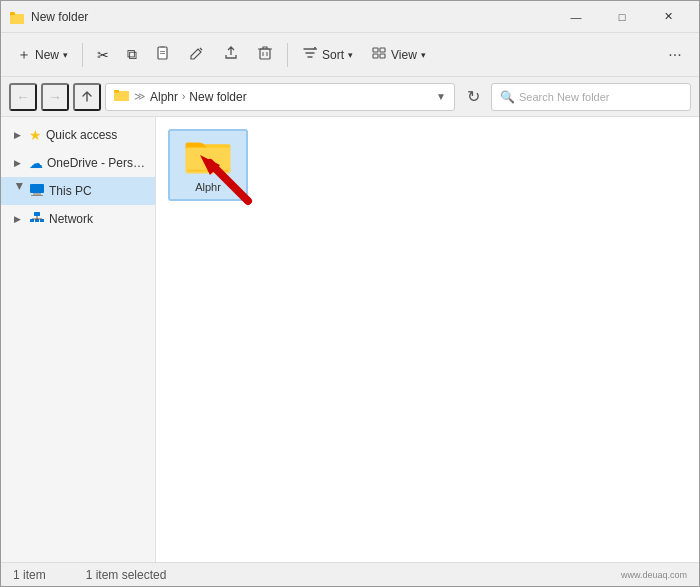 This screenshot has width=700, height=587. Describe the element at coordinates (17, 17) in the screenshot. I see `window-icon` at that location.